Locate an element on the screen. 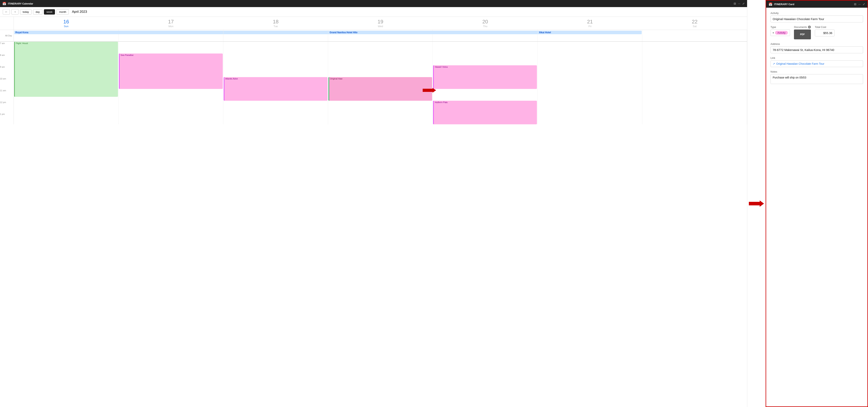 The width and height of the screenshot is (868, 407). card-app-icon: 📅 is located at coordinates (771, 4).